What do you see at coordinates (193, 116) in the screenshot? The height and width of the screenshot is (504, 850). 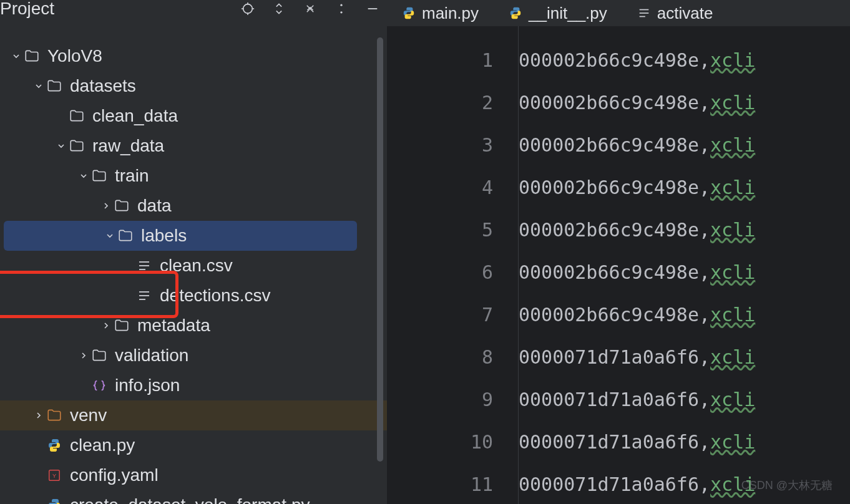 I see `tree-item-clean-data: clean_data` at bounding box center [193, 116].